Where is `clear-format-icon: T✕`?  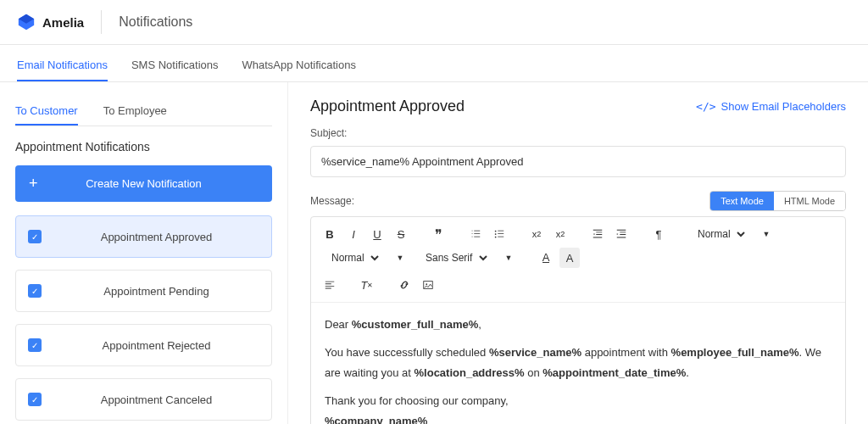
clear-format-icon: T✕ is located at coordinates (367, 285).